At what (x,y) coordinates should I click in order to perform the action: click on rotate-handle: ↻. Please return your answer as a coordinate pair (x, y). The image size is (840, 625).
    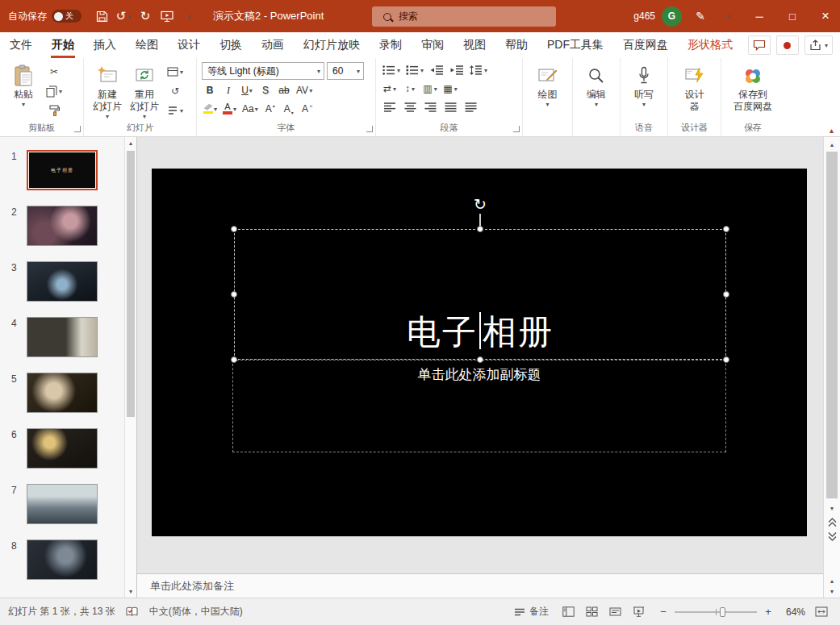
    Looking at the image, I should click on (480, 204).